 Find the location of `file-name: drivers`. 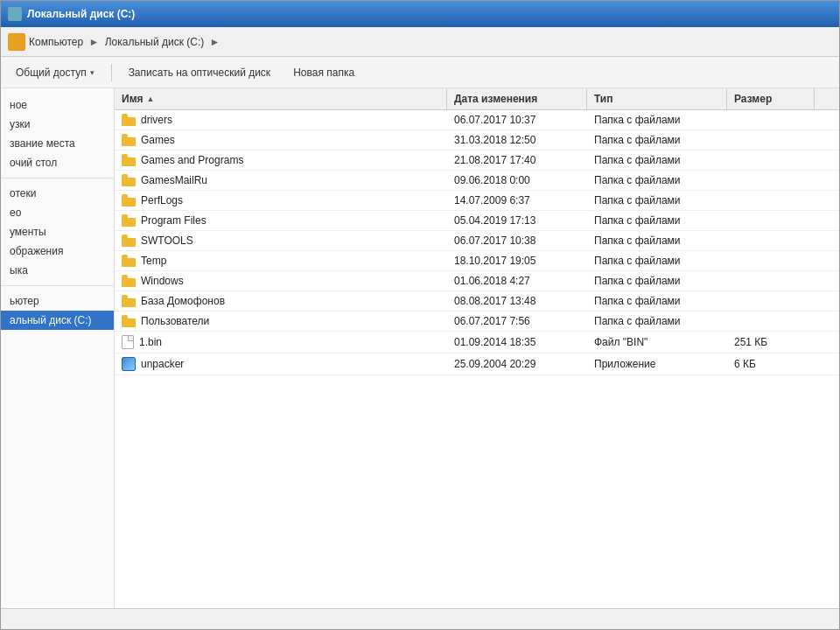

file-name: drivers is located at coordinates (157, 120).